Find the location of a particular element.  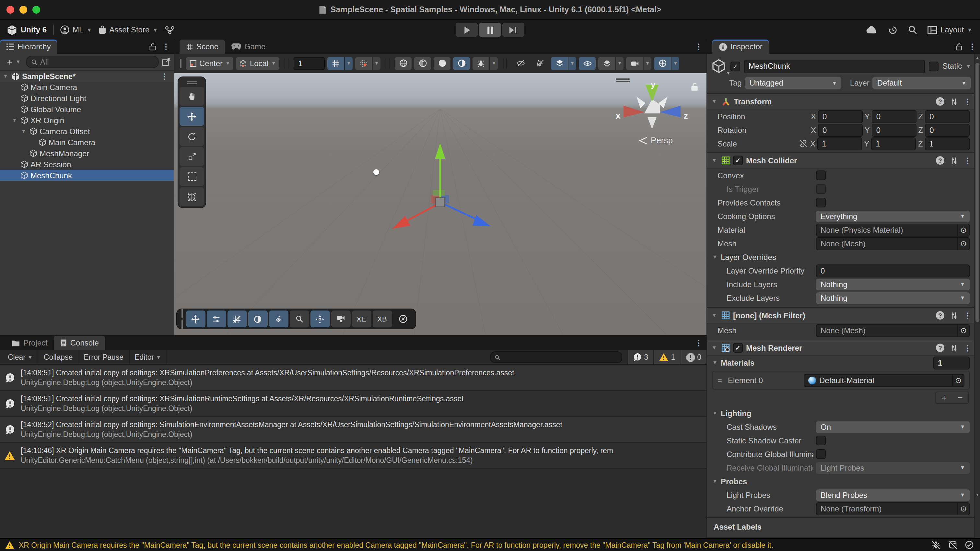

cast-shadows-dropdown: On▼ is located at coordinates (893, 427).